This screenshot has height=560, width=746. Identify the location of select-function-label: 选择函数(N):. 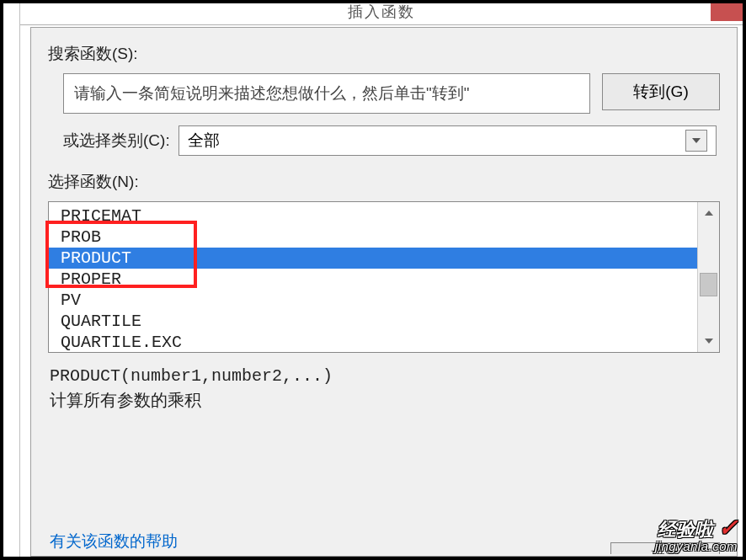
(384, 182).